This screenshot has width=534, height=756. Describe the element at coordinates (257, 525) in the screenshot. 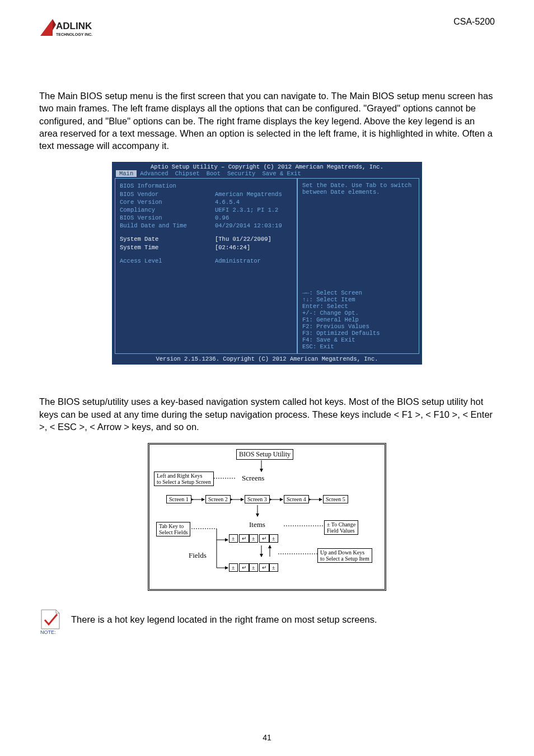

I see `items-label: Items` at that location.